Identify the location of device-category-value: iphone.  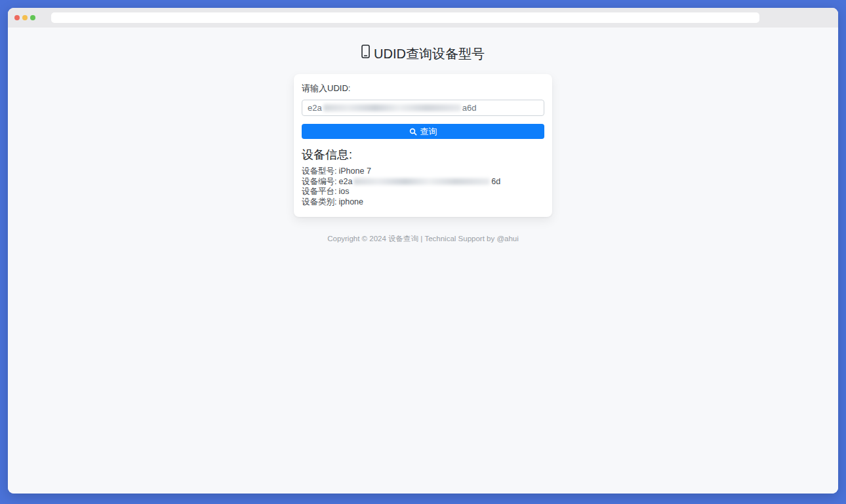
(351, 202).